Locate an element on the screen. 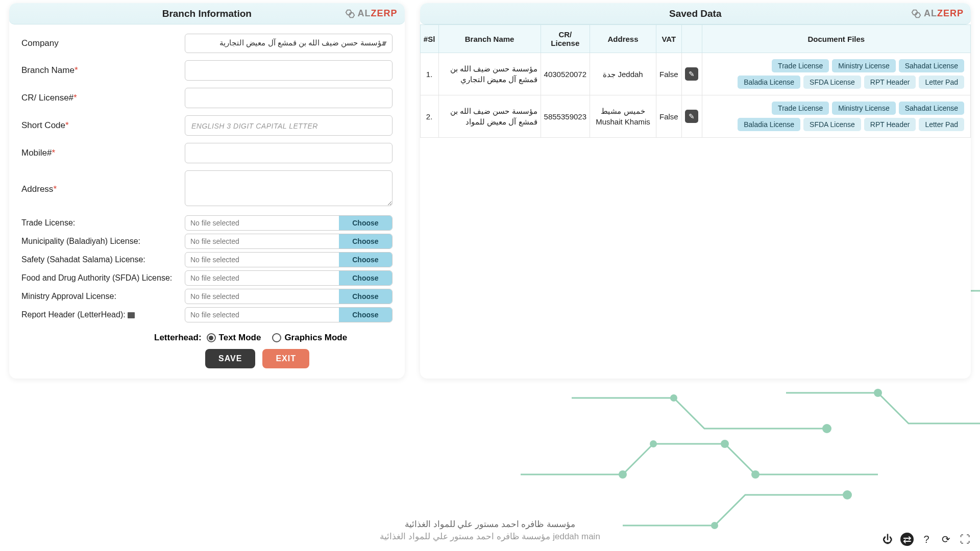 This screenshot has width=980, height=551. panel-header: Saved Data ALZERP is located at coordinates (695, 14).